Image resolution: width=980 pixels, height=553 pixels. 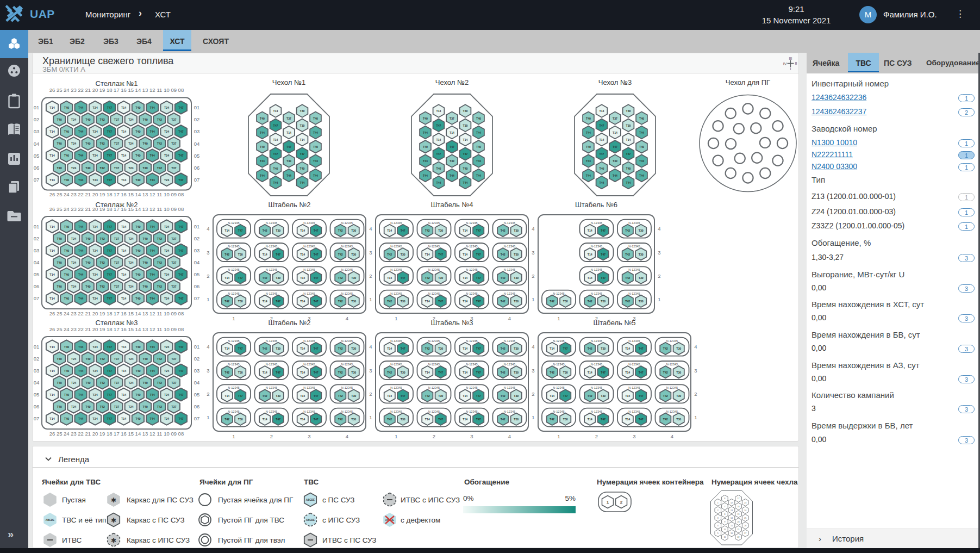 I want to click on svg-text: 14, so click(x=732, y=518).